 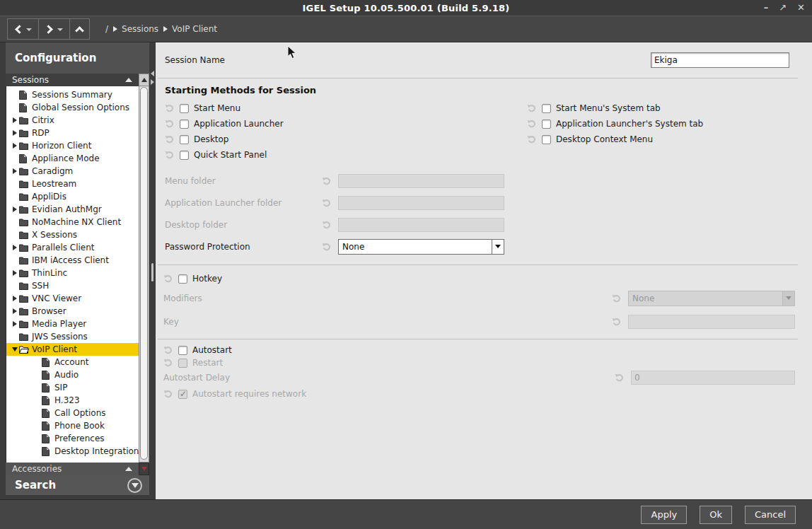 What do you see at coordinates (72, 400) in the screenshot?
I see `tree-item-h-323: H.323` at bounding box center [72, 400].